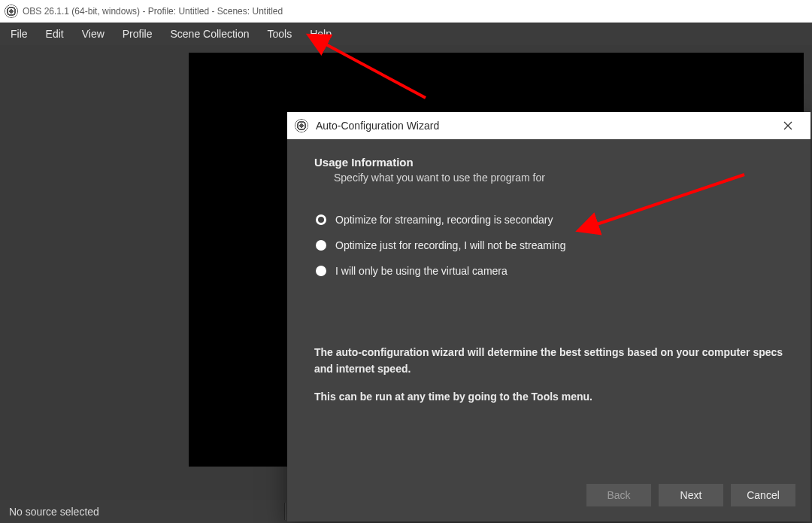 The image size is (812, 523). I want to click on section-subtitle: Specify what you want to use the program…, so click(559, 178).